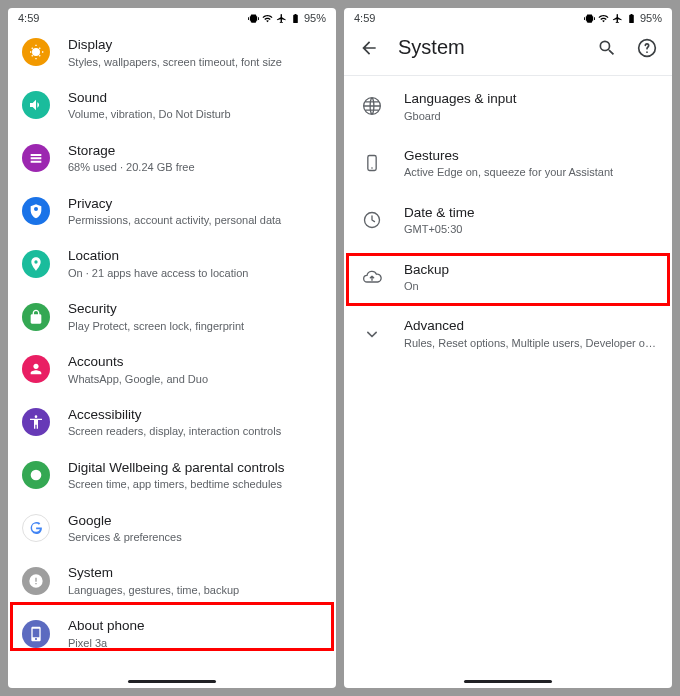 The width and height of the screenshot is (680, 696). What do you see at coordinates (508, 164) in the screenshot?
I see `system-item-gestures: GesturesActive Edge on, squeeze for your…` at bounding box center [508, 164].